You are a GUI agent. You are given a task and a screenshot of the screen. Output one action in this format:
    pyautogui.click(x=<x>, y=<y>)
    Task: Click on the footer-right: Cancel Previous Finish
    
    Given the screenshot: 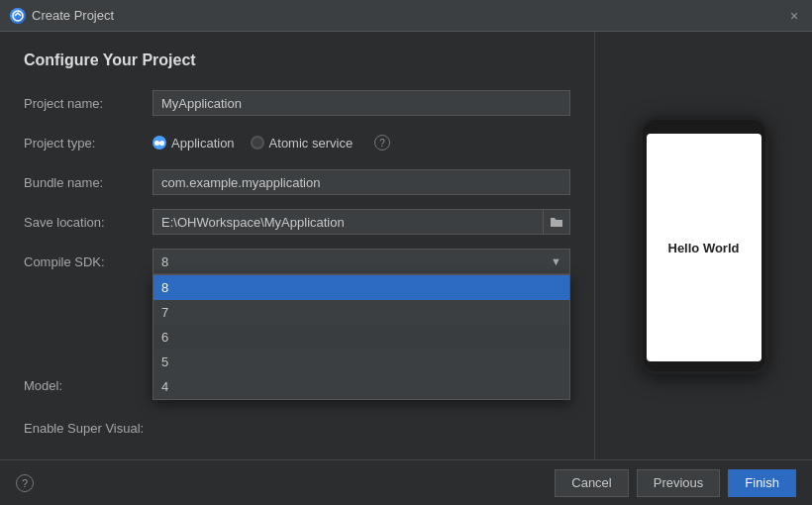 What is the action you would take?
    pyautogui.click(x=675, y=483)
    